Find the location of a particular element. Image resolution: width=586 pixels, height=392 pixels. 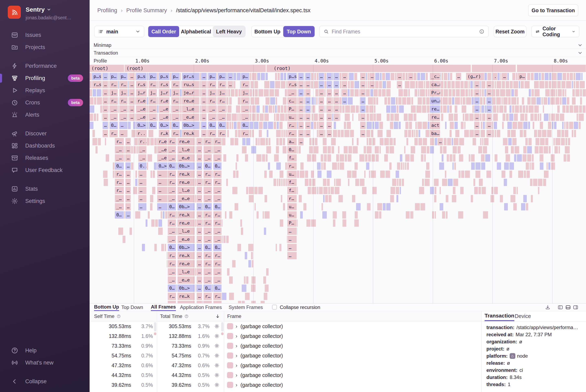

chevron-down-icon is located at coordinates (580, 53).